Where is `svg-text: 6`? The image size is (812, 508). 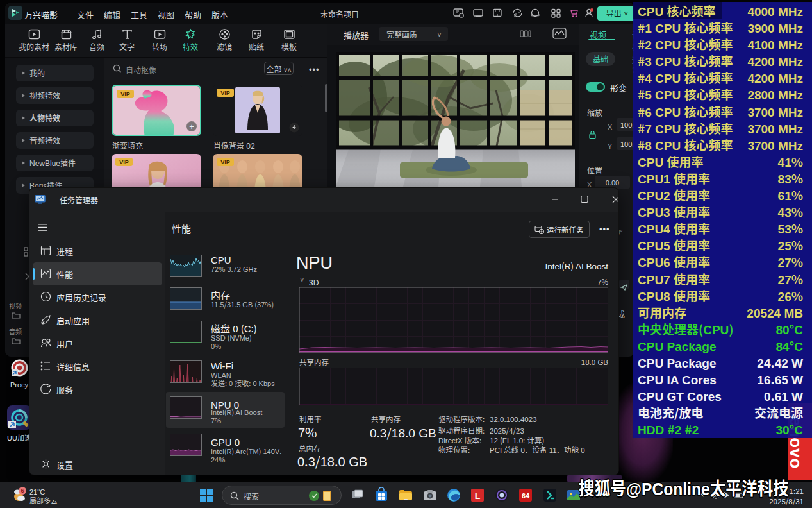 svg-text: 6 is located at coordinates (22, 490).